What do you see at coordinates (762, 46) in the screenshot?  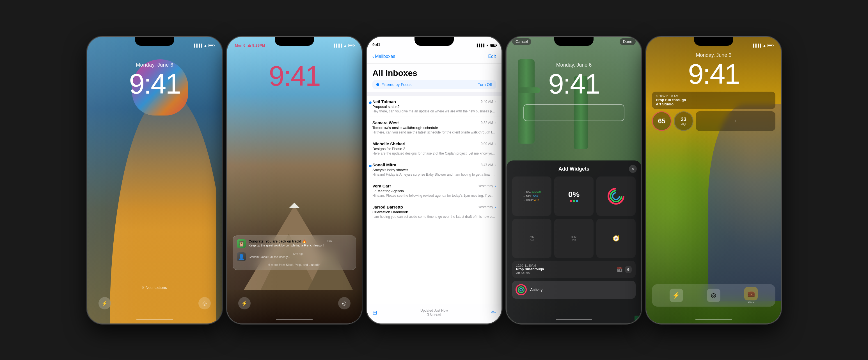 I see `status-icons-p5: ▐▐▐▐ ▲` at bounding box center [762, 46].